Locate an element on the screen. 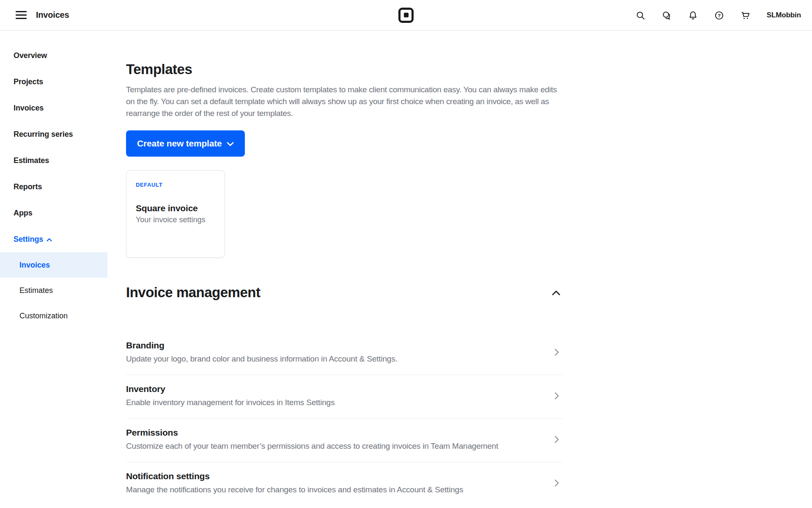 This screenshot has width=812, height=508. sidebar-subitem-customization: Customization is located at coordinates (54, 316).